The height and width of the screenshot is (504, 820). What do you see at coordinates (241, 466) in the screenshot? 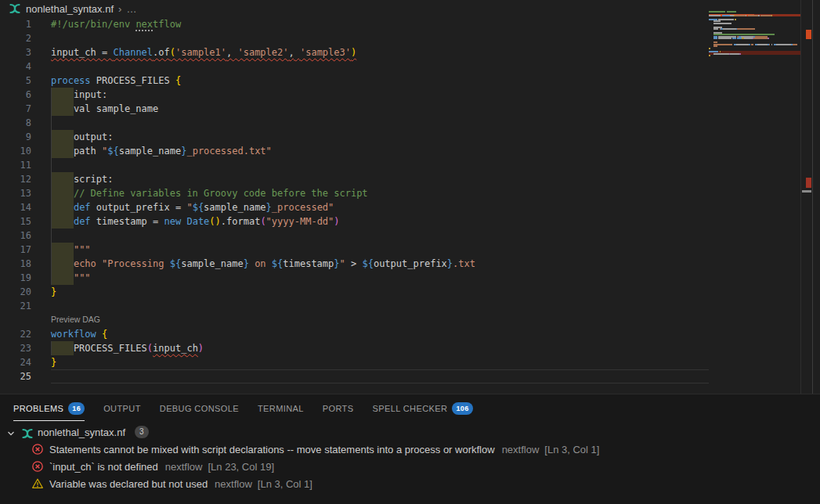
I see `problem-position: [Ln 23, Col 19]` at bounding box center [241, 466].